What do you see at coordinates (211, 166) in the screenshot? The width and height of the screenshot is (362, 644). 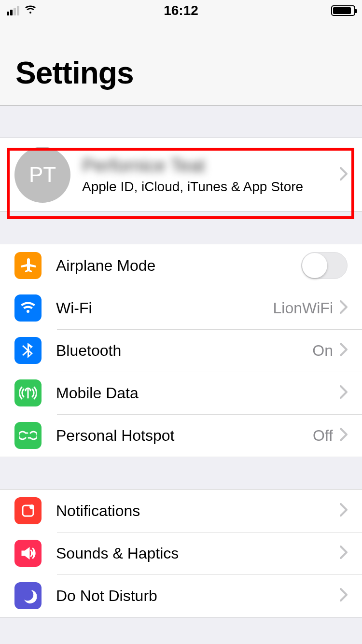 I see `apple-id-name: Perfornice Teat` at bounding box center [211, 166].